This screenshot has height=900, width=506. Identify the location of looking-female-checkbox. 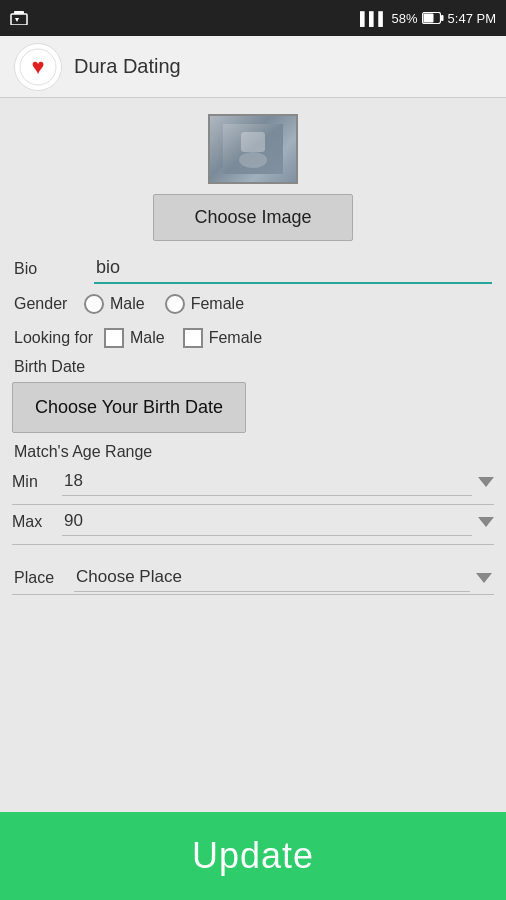
(193, 338).